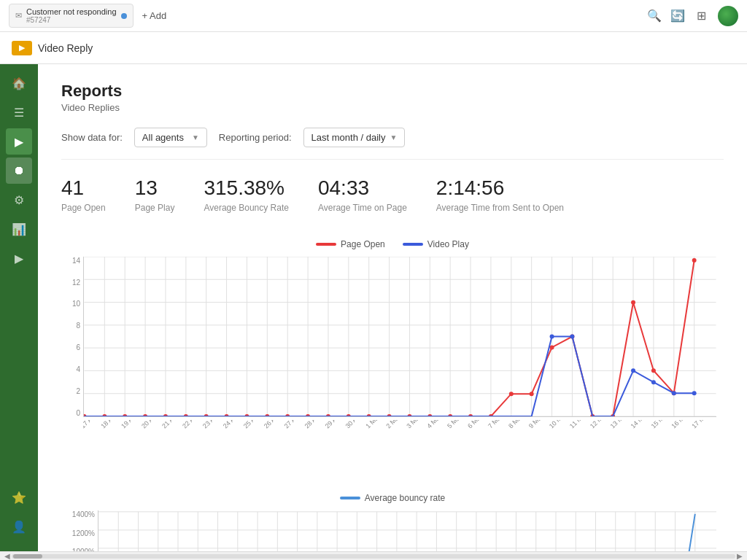 The width and height of the screenshot is (747, 560). What do you see at coordinates (392, 203) in the screenshot?
I see `stats-row: 41 Page Open 13 Page Play 315.38% Averag…` at bounding box center [392, 203].